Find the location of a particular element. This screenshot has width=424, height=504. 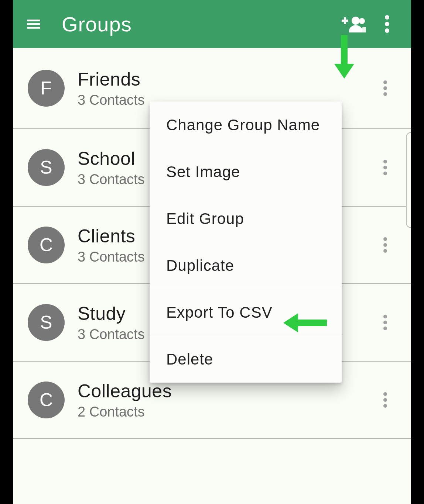

group-name: Friends is located at coordinates (226, 79).